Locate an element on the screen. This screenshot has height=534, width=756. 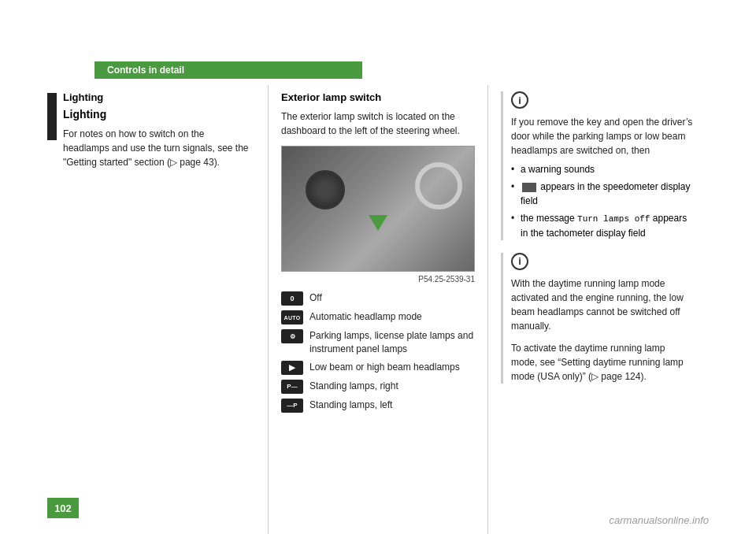
icon-row-parking: ⚙ Parking lamps, license plate lamps and… is located at coordinates (378, 343).